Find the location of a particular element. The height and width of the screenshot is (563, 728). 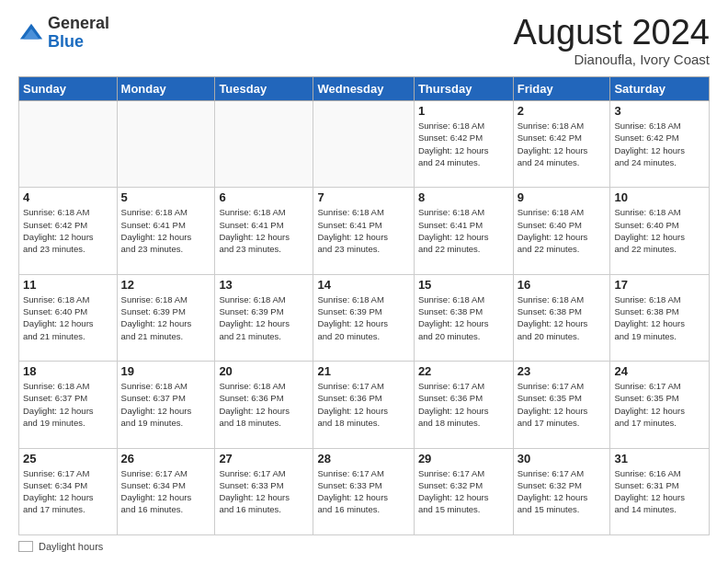

day-number: 29 is located at coordinates (463, 458).